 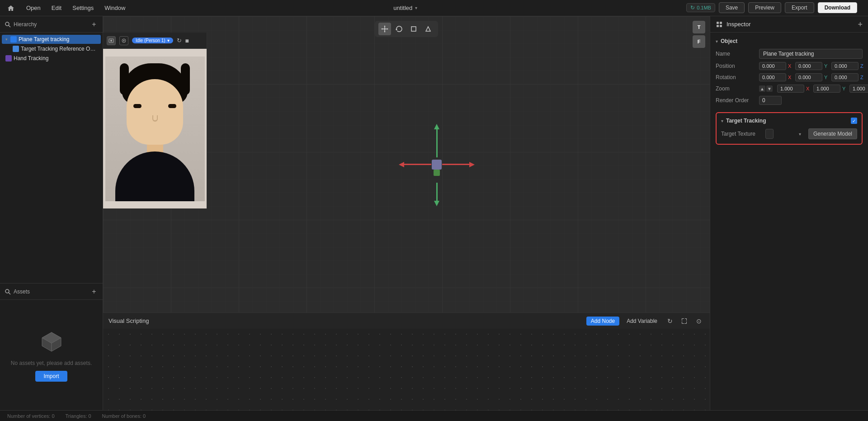 I want to click on menu-open: Open, so click(x=33, y=8).